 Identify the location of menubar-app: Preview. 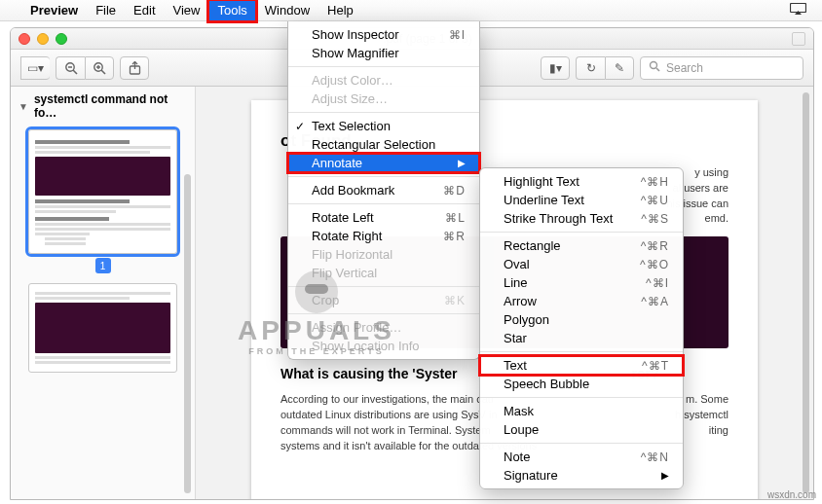
(55, 11).